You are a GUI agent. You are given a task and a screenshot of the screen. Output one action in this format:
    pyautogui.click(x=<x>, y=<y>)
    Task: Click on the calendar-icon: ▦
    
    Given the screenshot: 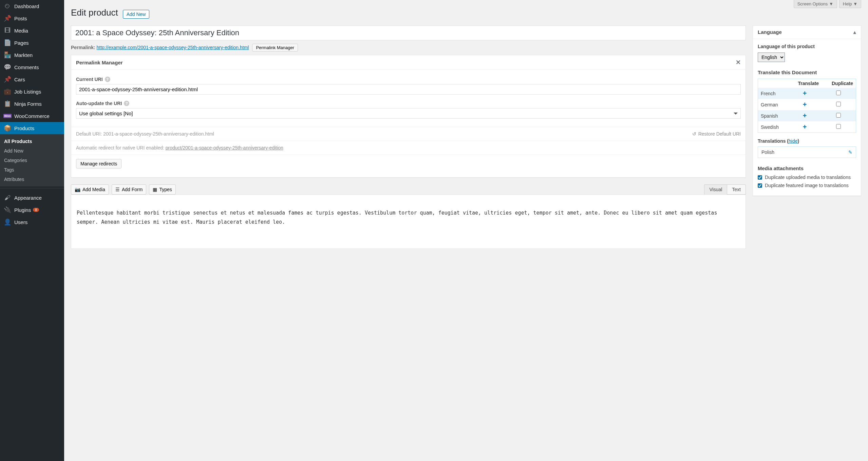 What is the action you would take?
    pyautogui.click(x=155, y=189)
    